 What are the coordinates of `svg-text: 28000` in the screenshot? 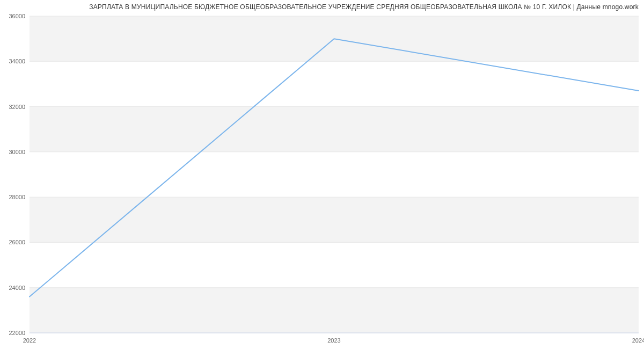 It's located at (17, 197).